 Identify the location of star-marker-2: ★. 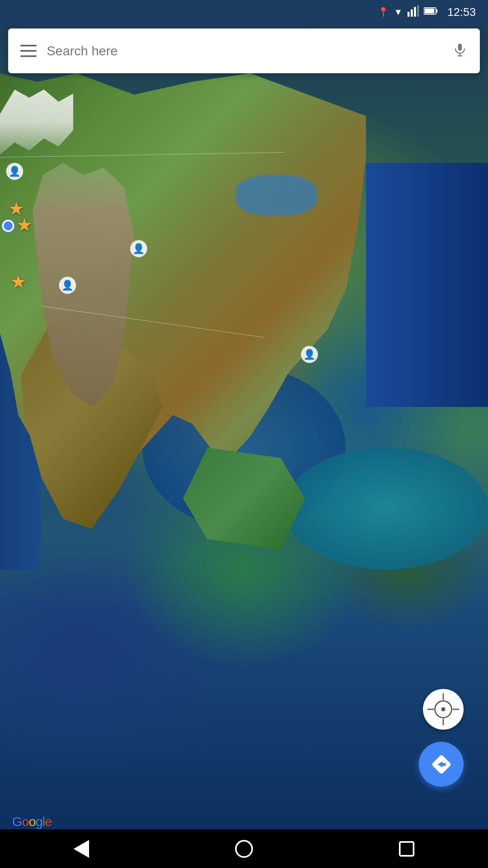
(24, 225).